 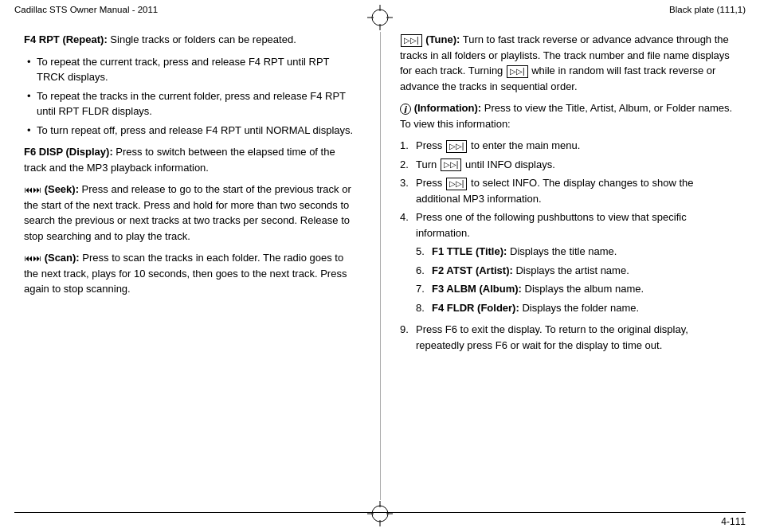 What do you see at coordinates (192, 104) in the screenshot?
I see `list-item: To repeat the tracks in the current fold…` at bounding box center [192, 104].